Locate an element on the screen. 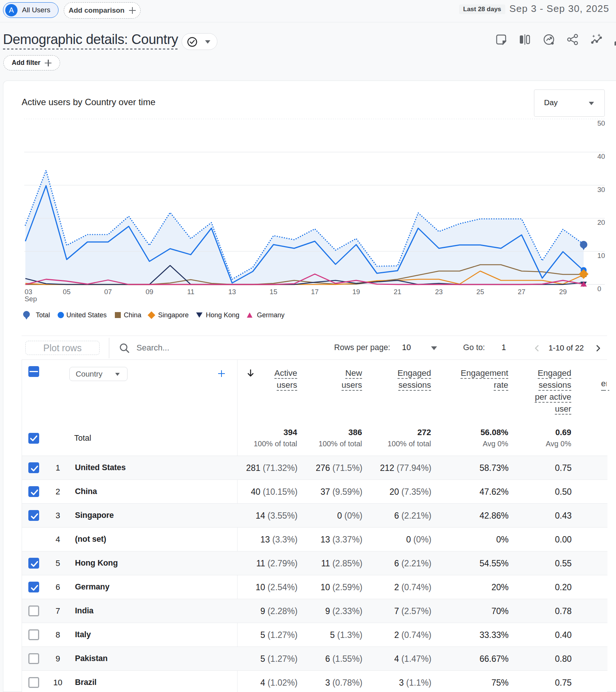 Image resolution: width=616 pixels, height=692 pixels. svg-text: 19 is located at coordinates (356, 292).